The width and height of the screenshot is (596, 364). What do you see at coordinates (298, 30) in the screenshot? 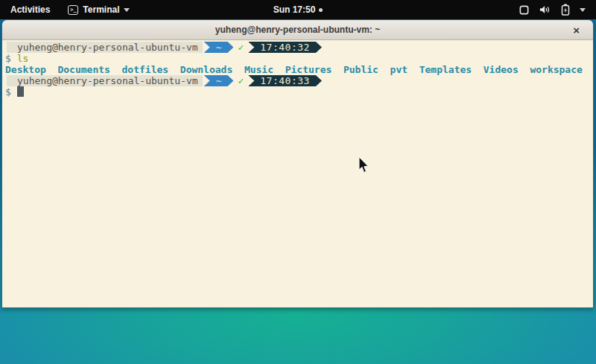
I see `window-title: yuheng@henry-personal-ubuntu-vm: ~` at bounding box center [298, 30].